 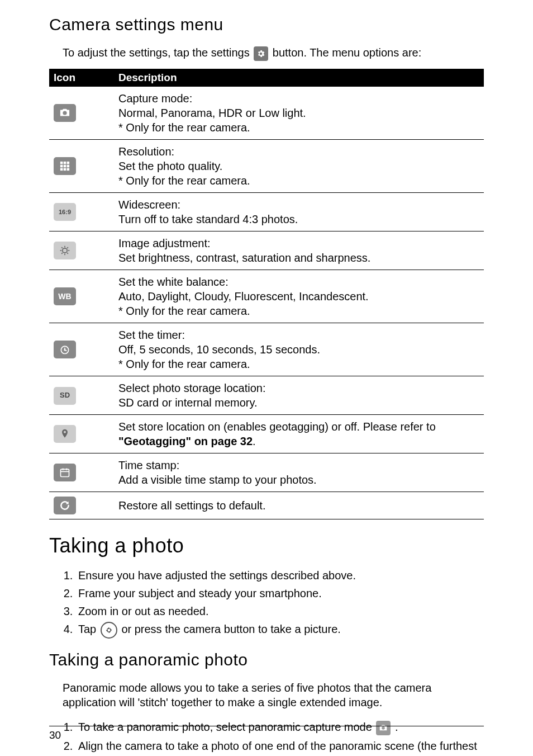 I want to click on desc-line: Time stamp:, so click(x=299, y=465).